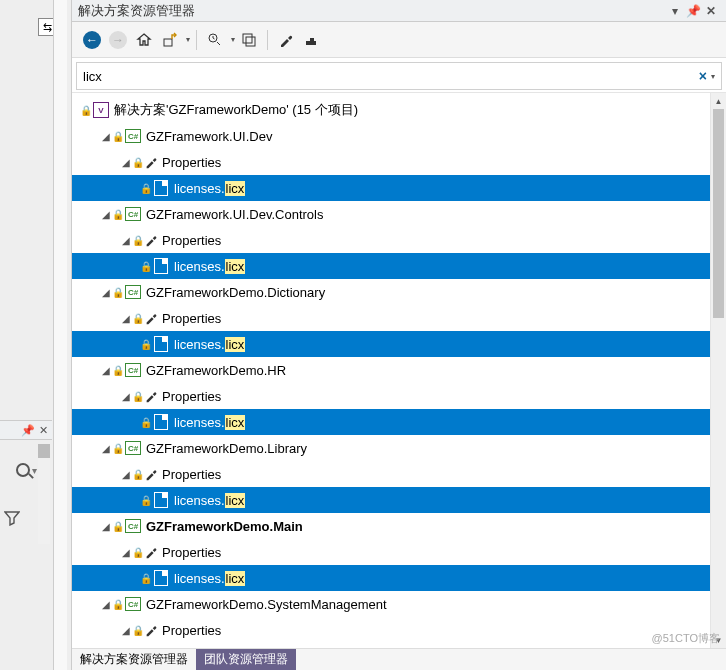 Image resolution: width=726 pixels, height=670 pixels. What do you see at coordinates (713, 76) in the screenshot?
I see `search-options-caret: ▾` at bounding box center [713, 76].